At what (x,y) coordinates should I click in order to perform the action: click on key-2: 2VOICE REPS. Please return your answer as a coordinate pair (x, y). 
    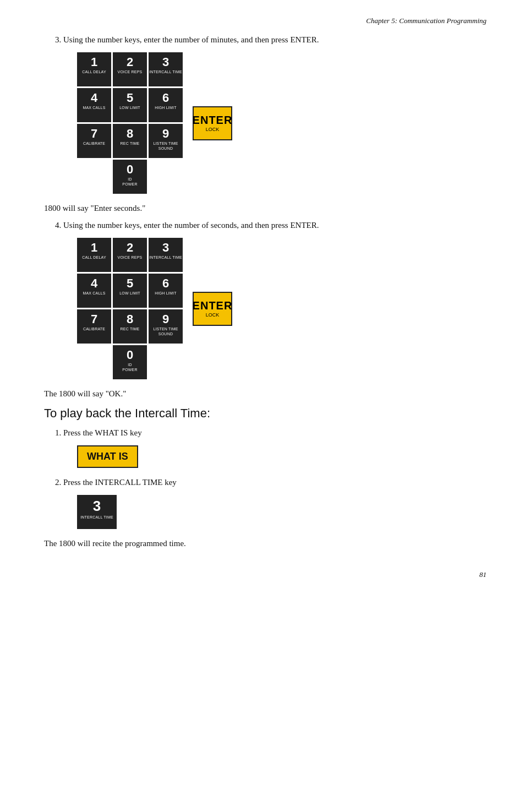
    Looking at the image, I should click on (130, 69).